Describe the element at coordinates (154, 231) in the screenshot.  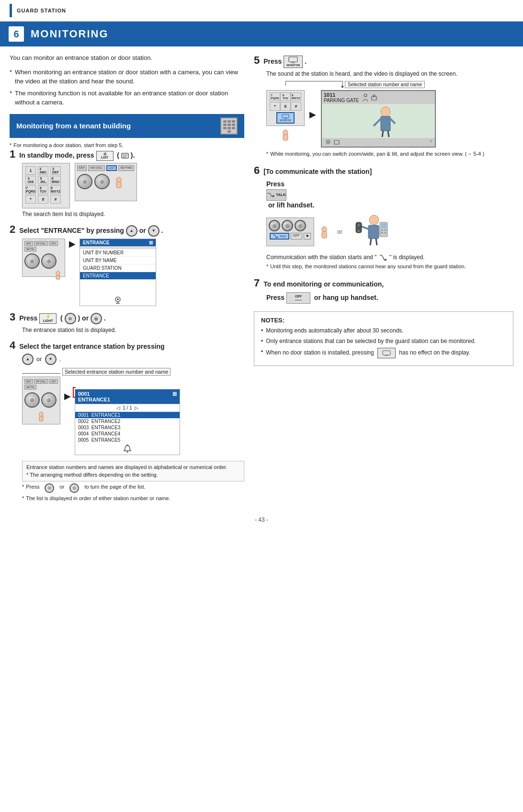
I see `knob-icon-down: ▼` at that location.